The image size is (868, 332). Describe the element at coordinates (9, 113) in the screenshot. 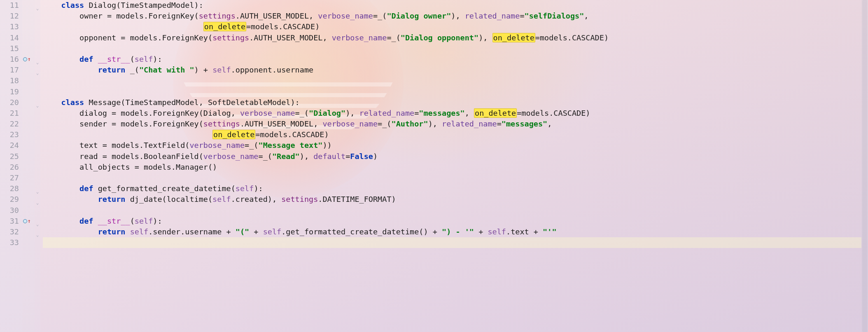

I see `line-number: 21` at that location.